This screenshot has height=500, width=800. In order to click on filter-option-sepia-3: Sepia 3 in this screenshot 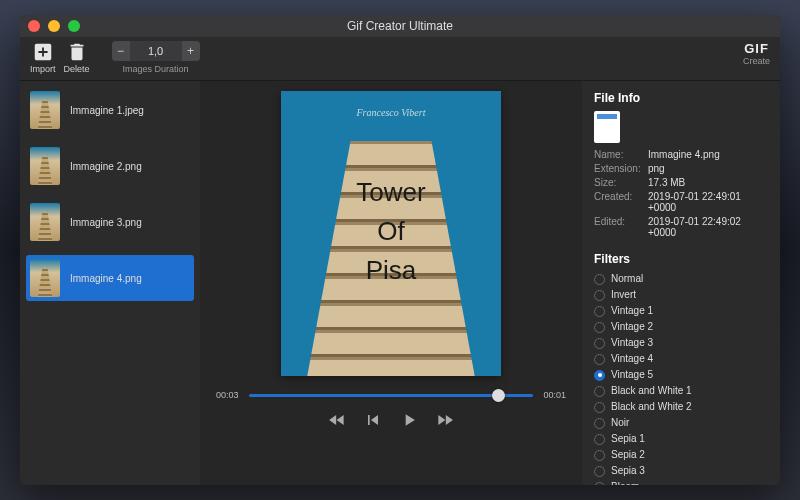, I will do `click(681, 471)`.